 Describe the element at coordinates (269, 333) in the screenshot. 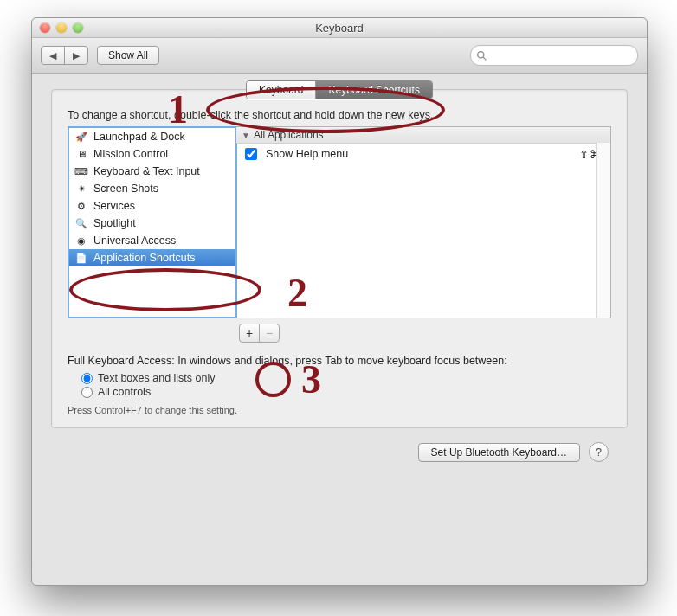

I see `remove-button: −` at that location.